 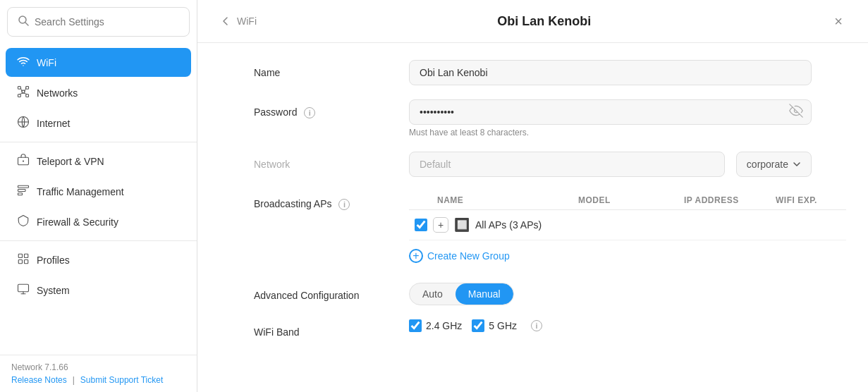 I want to click on name-input, so click(x=611, y=73).